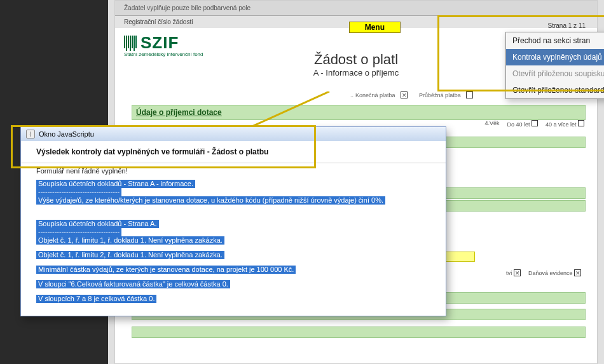 The image size is (604, 364). Describe the element at coordinates (359, 332) in the screenshot. I see `green-strip` at that location.